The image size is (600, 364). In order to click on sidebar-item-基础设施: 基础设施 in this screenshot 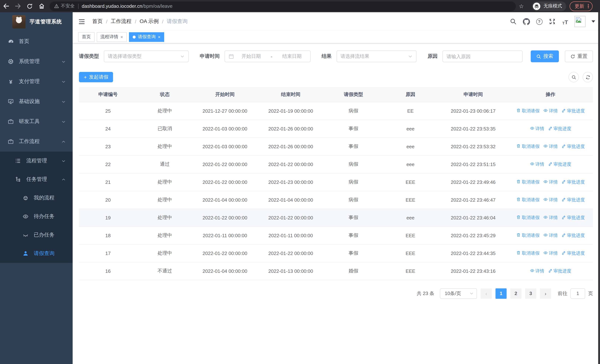, I will do `click(36, 102)`.